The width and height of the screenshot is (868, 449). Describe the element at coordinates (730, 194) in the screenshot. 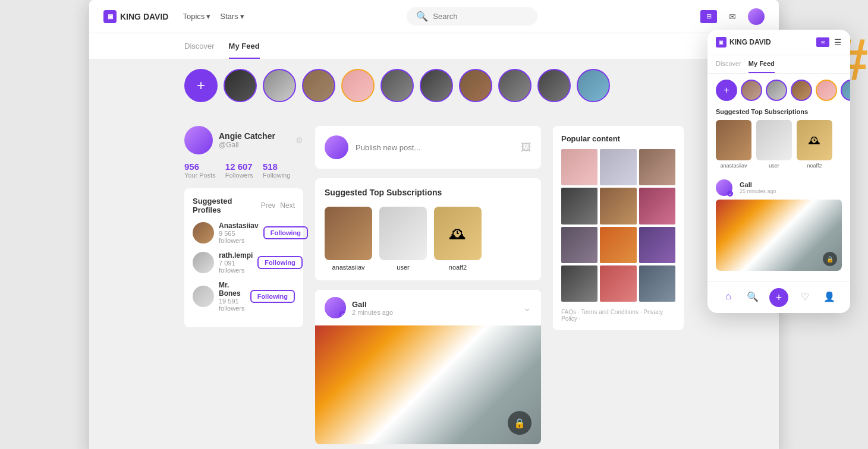

I see `mobile-verified-badge: ✓` at that location.